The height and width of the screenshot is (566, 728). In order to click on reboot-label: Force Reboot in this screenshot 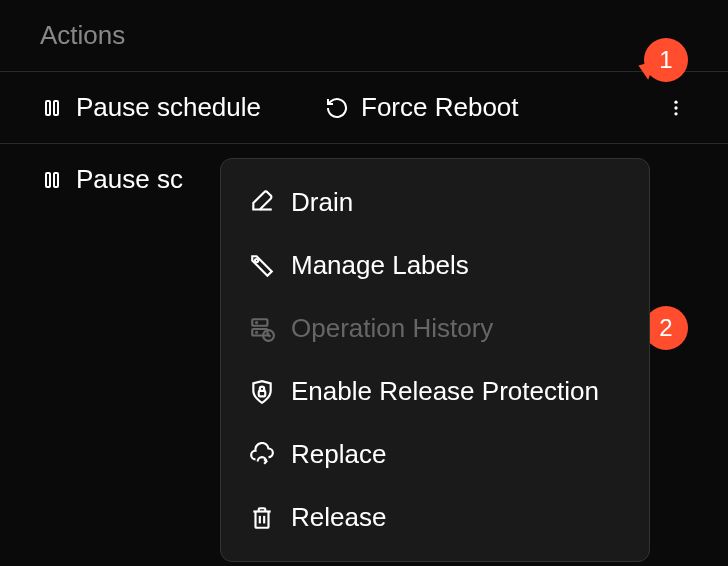, I will do `click(440, 108)`.